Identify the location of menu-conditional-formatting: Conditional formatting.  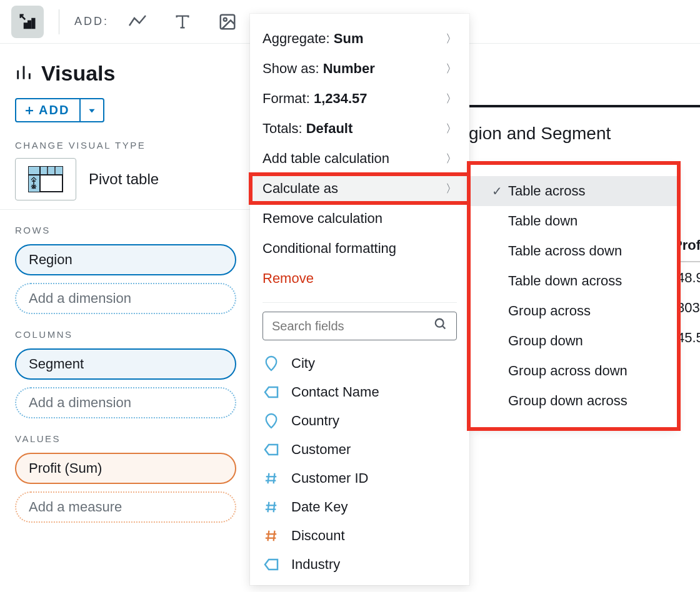
(360, 249).